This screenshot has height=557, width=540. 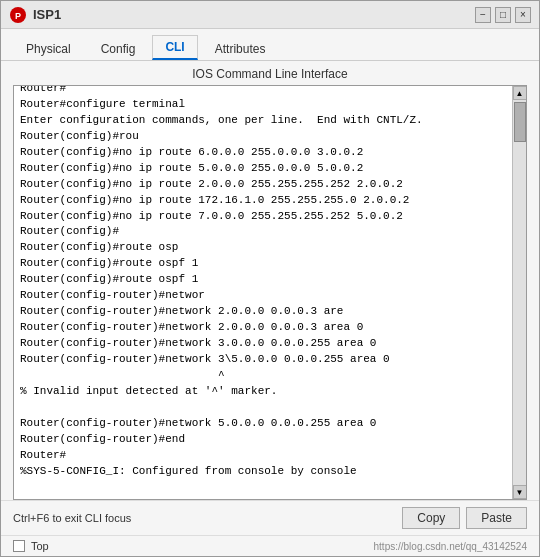 I want to click on footer-link: https://blog.csdn.net/qq_43142524, so click(x=450, y=546).